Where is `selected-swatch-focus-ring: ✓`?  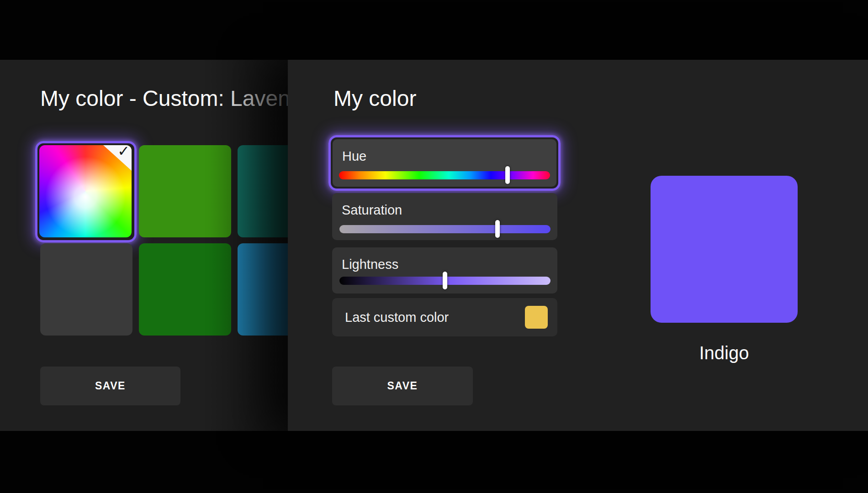 selected-swatch-focus-ring: ✓ is located at coordinates (86, 192).